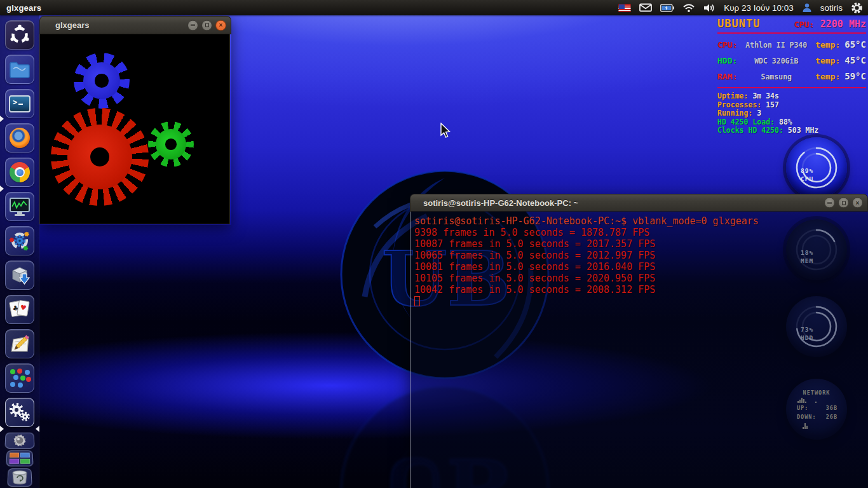 This screenshot has height=488, width=868. Describe the element at coordinates (24, 8) in the screenshot. I see `panel-active-app-title: glxgears` at that location.